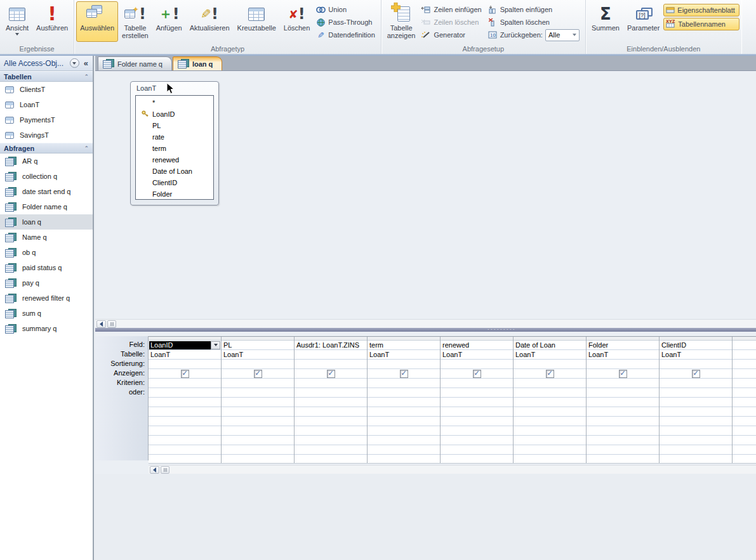 The height and width of the screenshot is (560, 756). I want to click on update-button: ✎! Aktualisieren, so click(209, 22).